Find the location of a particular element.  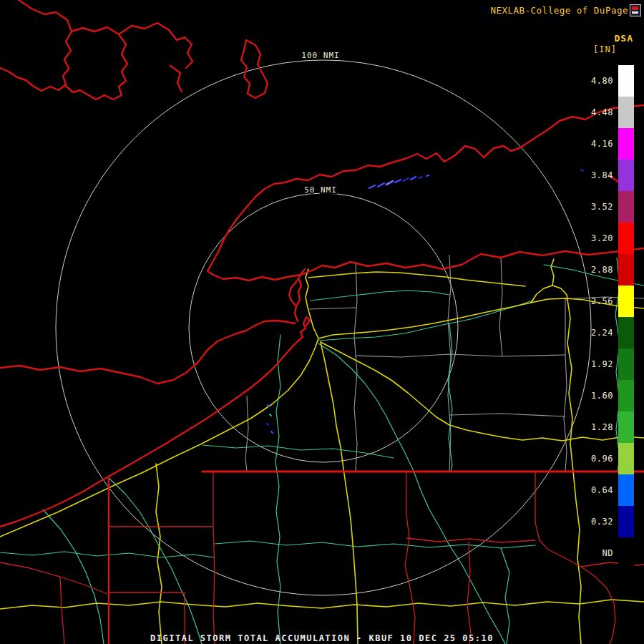

highway-spur is located at coordinates (552, 272).